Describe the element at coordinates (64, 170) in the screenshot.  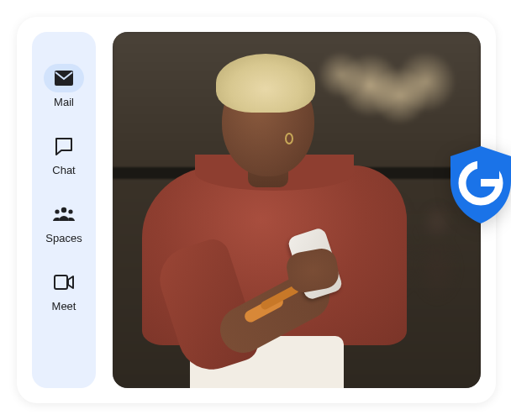
I see `sidebar-item-label: Chat` at that location.